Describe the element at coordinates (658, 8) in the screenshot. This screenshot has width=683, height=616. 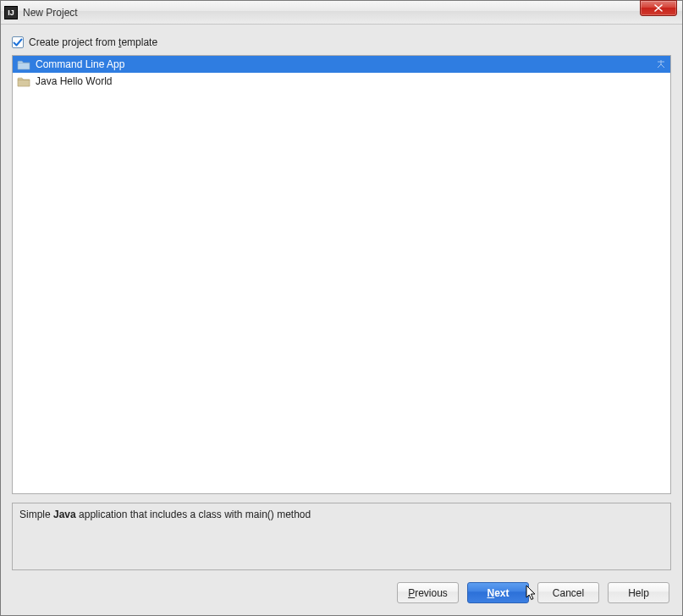
I see `close-button` at that location.